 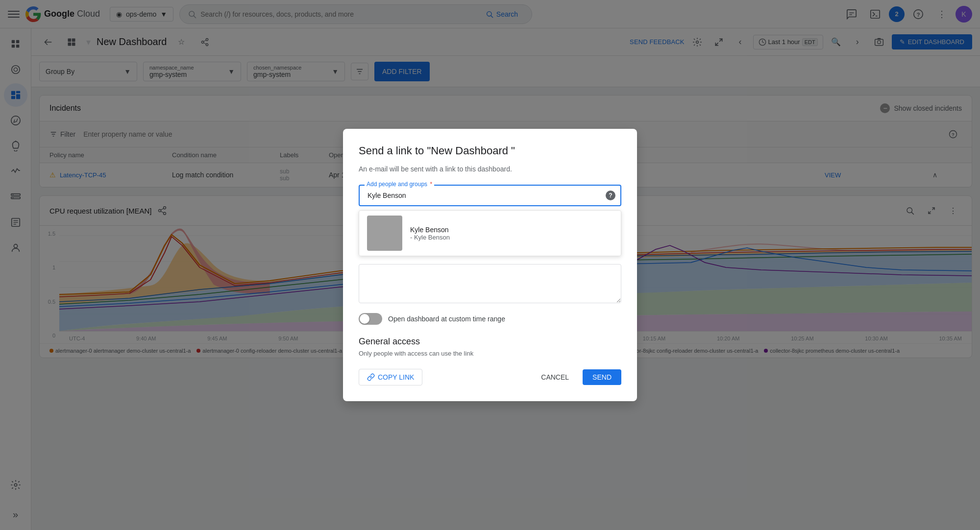 What do you see at coordinates (490, 151) in the screenshot?
I see `dialog-title: Send a link to "New Dashboard "` at bounding box center [490, 151].